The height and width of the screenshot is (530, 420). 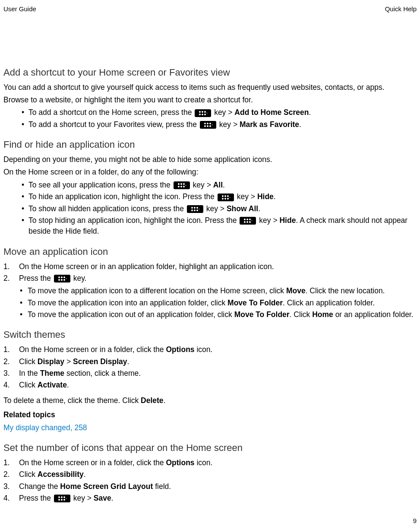 I want to click on text: To show all hidden application icons, pr…, so click(x=107, y=209).